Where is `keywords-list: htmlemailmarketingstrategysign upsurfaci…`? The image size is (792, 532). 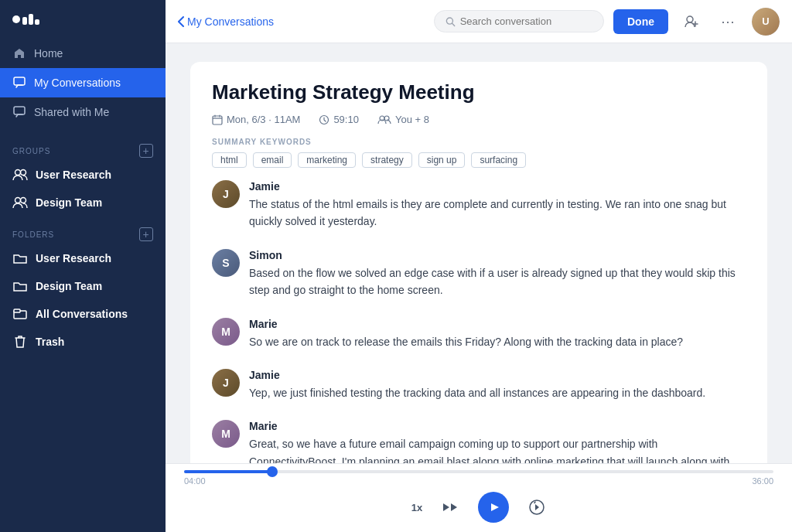
keywords-list: htmlemailmarketingstrategysign upsurfaci… is located at coordinates (479, 160).